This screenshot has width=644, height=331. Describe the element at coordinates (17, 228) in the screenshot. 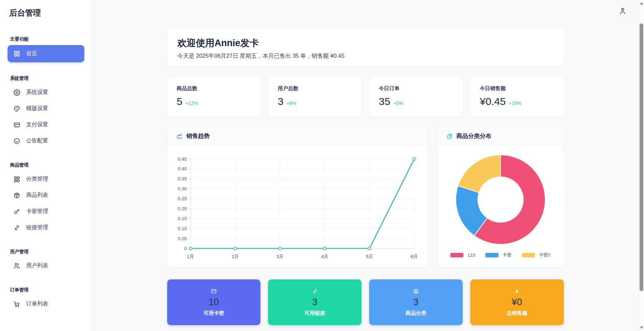

I see `link-icon` at that location.